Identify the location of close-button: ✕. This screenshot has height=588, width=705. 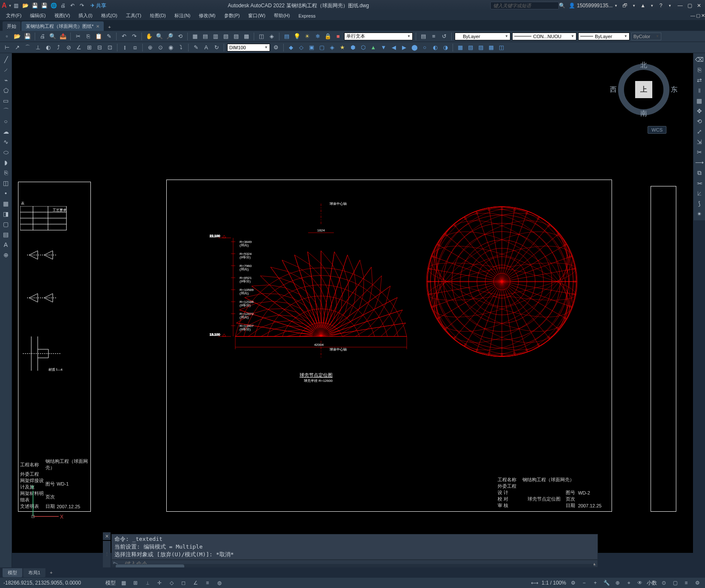
(699, 6).